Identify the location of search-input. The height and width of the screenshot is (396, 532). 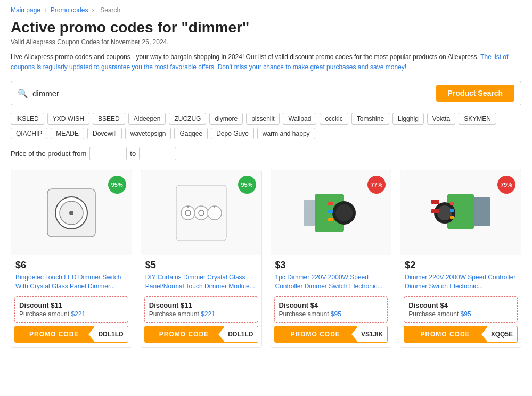
(234, 94).